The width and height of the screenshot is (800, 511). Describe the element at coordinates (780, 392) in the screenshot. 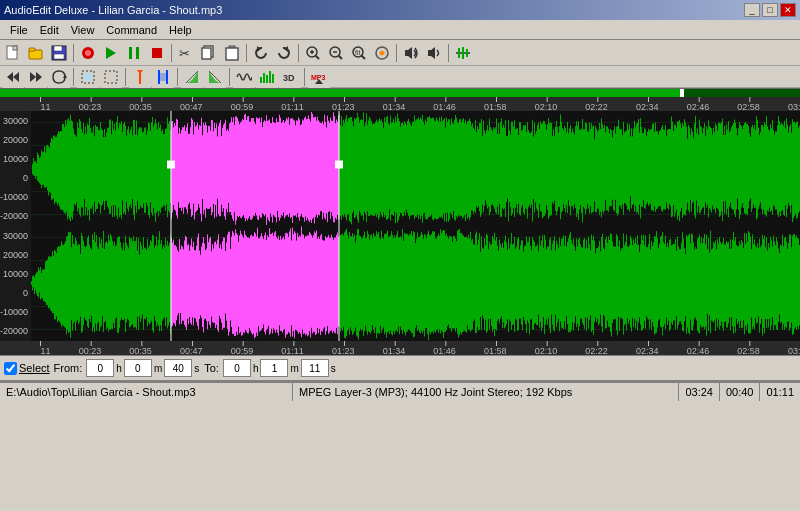

I see `remaining-section: 01:11` at that location.